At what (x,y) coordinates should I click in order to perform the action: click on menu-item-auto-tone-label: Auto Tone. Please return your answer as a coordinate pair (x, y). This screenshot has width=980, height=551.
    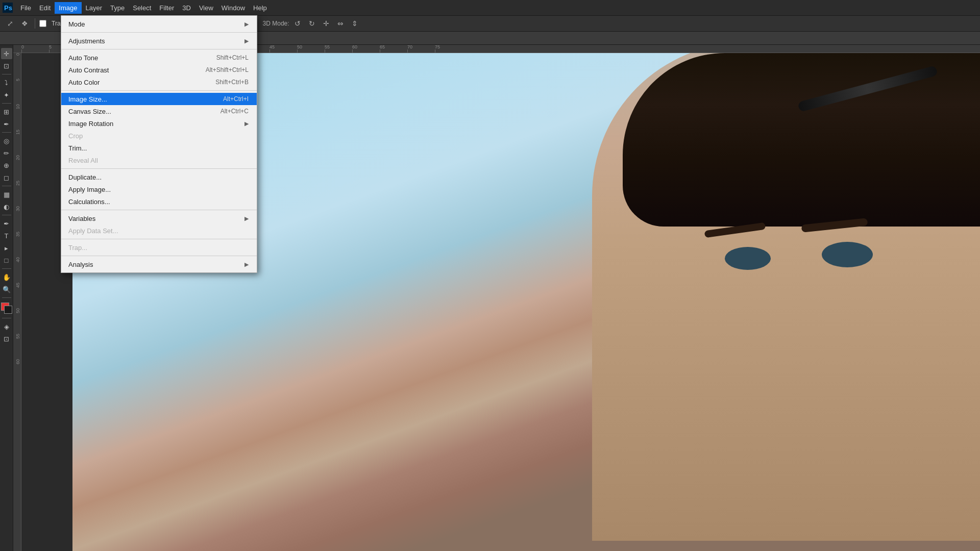
    Looking at the image, I should click on (83, 58).